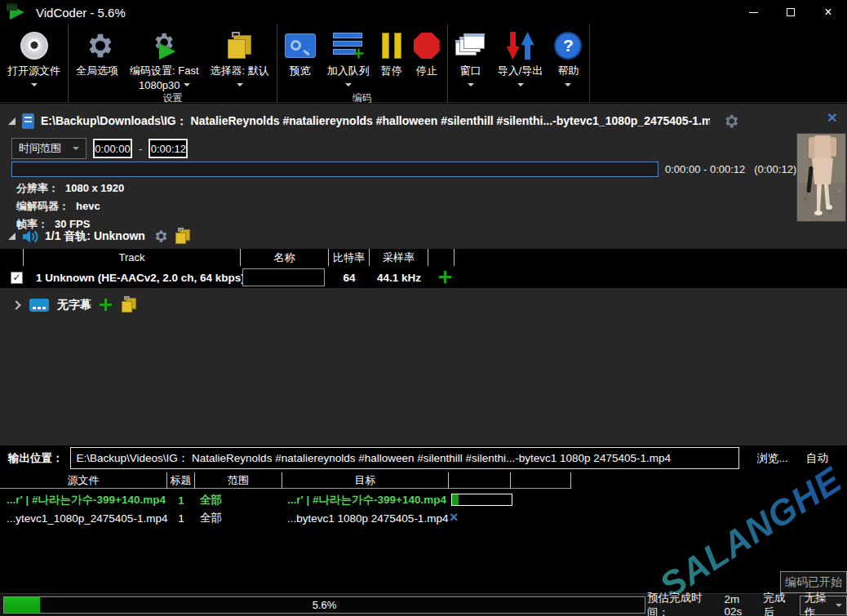 Image resolution: width=847 pixels, height=616 pixels. Describe the element at coordinates (521, 46) in the screenshot. I see `import-export-arrows-icon` at that location.